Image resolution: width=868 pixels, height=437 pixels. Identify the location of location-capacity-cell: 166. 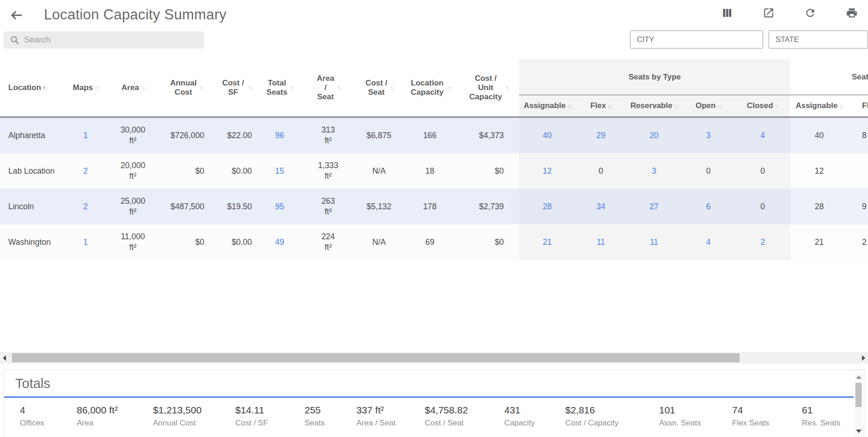
(430, 136).